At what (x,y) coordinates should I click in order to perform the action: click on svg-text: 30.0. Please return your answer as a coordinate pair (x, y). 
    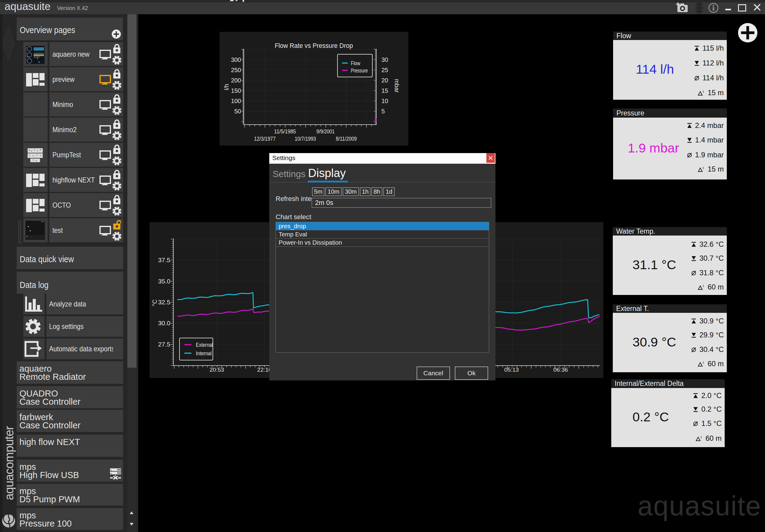
    Looking at the image, I should click on (164, 323).